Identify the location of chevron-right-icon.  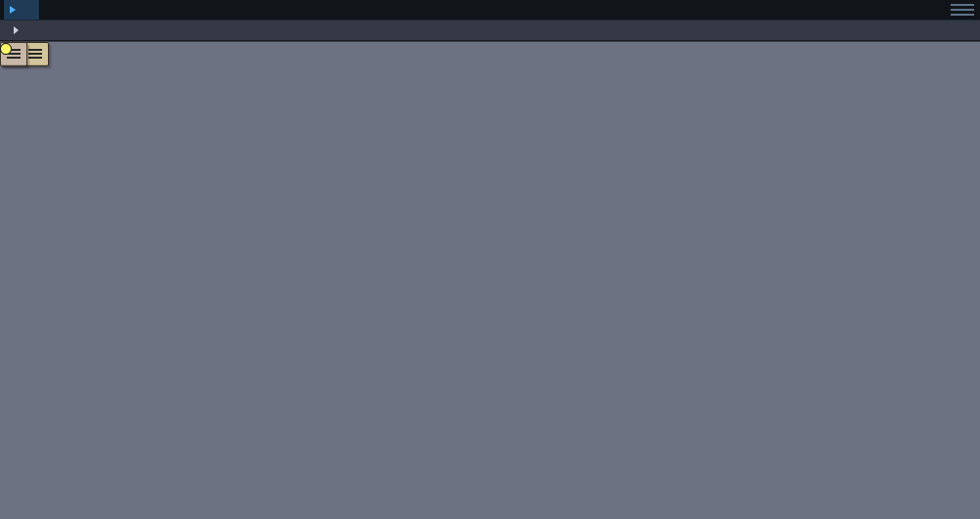
(16, 30).